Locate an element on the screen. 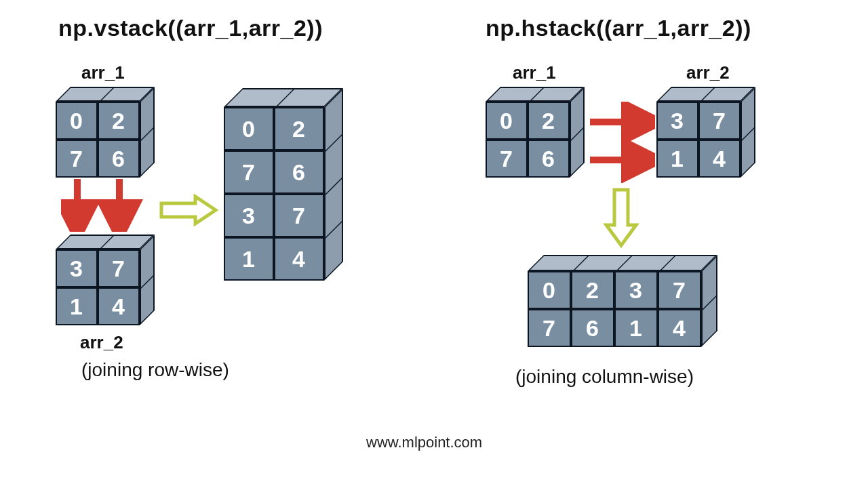  hstack-arr1-label: arr_1 is located at coordinates (534, 73).